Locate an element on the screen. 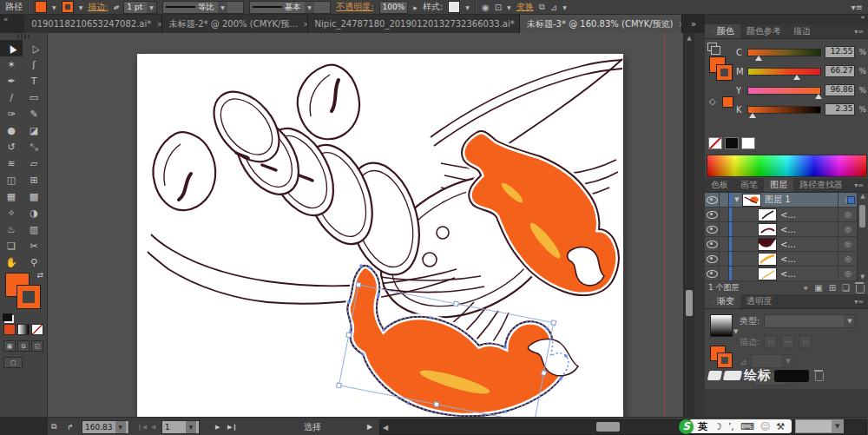 This screenshot has height=435, width=868. yellow-slider is located at coordinates (785, 90).